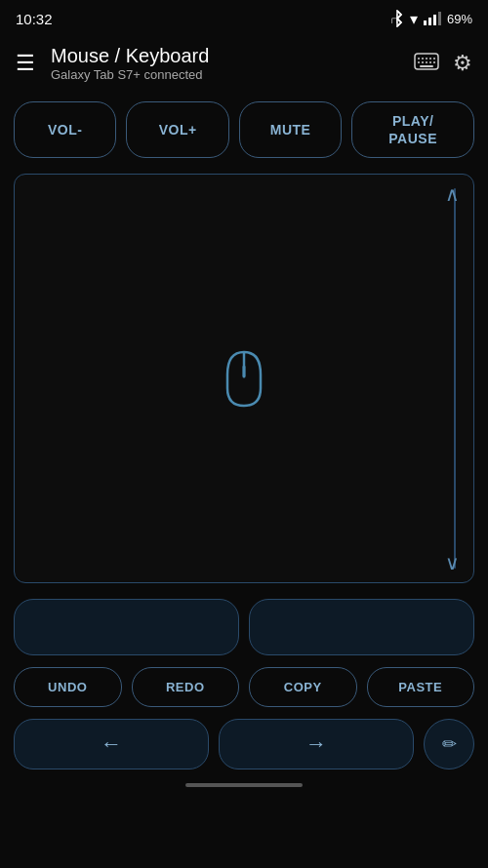 This screenshot has width=488, height=868. Describe the element at coordinates (111, 744) in the screenshot. I see `back-button: ←` at that location.